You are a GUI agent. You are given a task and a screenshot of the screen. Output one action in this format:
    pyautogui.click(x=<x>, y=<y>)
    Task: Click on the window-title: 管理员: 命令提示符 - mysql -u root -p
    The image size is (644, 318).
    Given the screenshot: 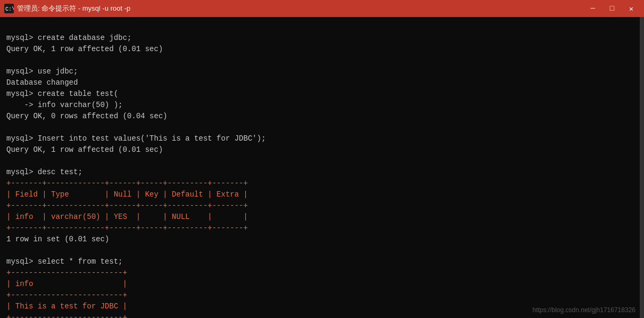 What is the action you would take?
    pyautogui.click(x=301, y=9)
    